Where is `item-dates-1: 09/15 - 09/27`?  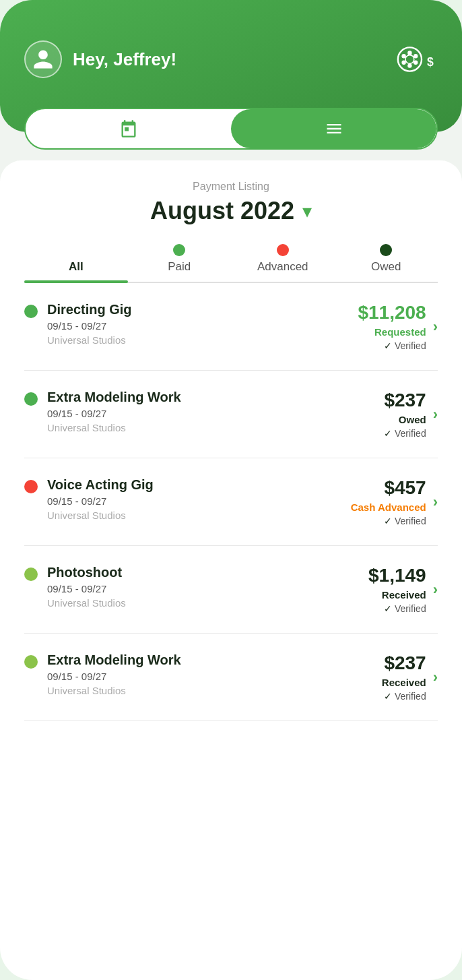 item-dates-1: 09/15 - 09/27 is located at coordinates (90, 326).